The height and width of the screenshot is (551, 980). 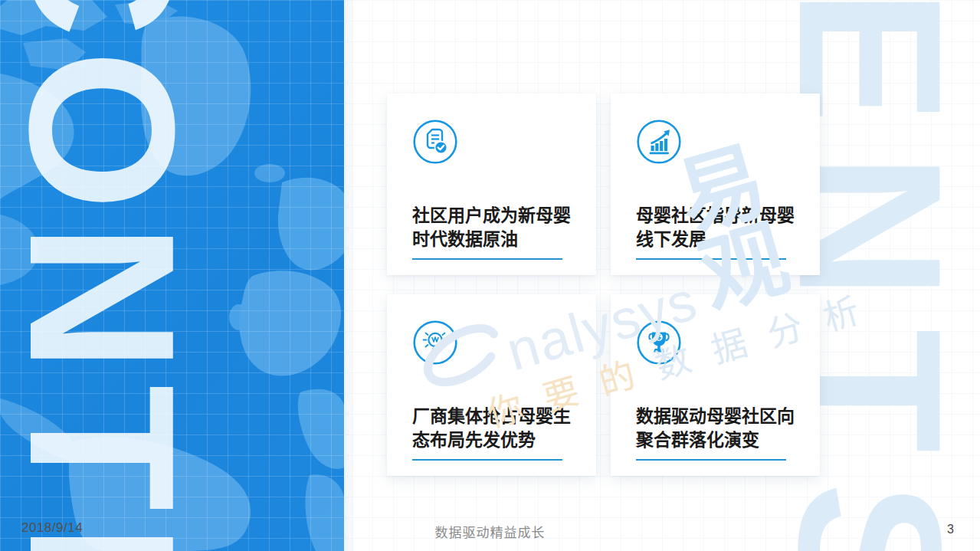 I want to click on lightbulb-idea-icon, so click(x=435, y=343).